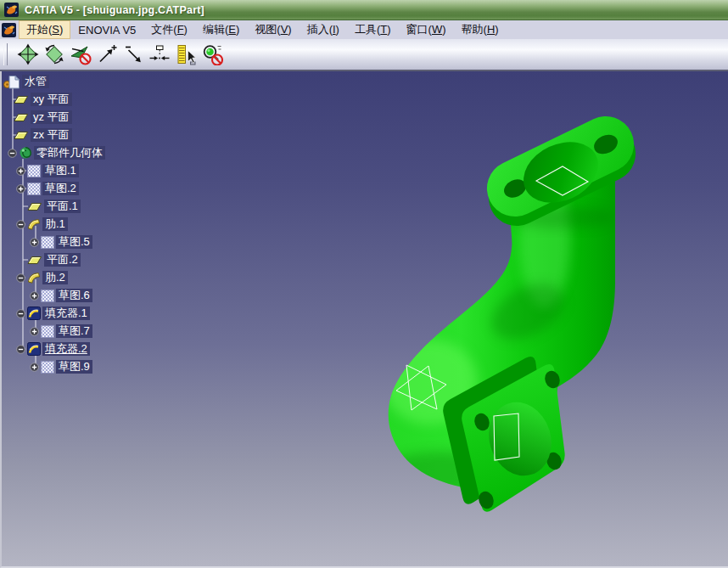  Describe the element at coordinates (160, 54) in the screenshot. I see `normal-to-screen-button` at that location.